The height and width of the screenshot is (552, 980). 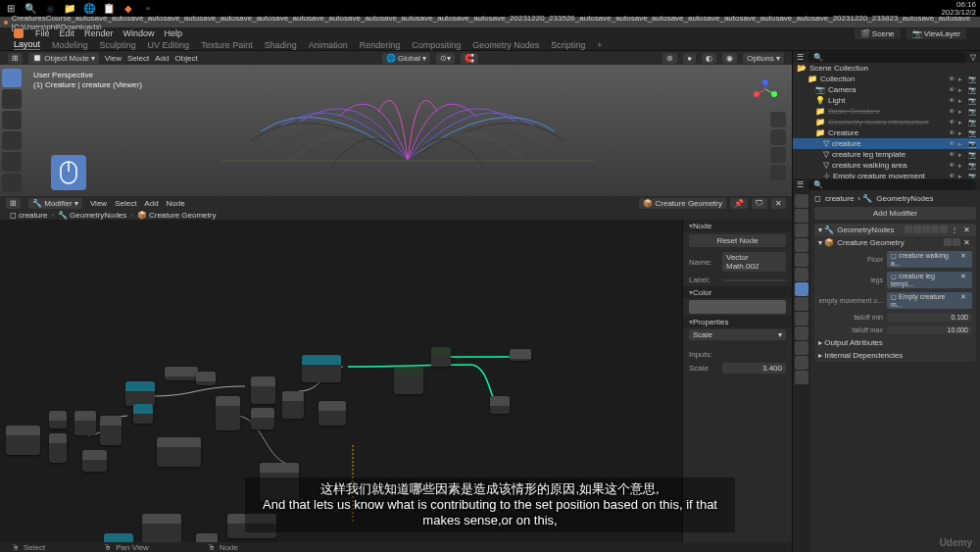 What do you see at coordinates (12, 161) in the screenshot?
I see `tool-scale` at bounding box center [12, 161].